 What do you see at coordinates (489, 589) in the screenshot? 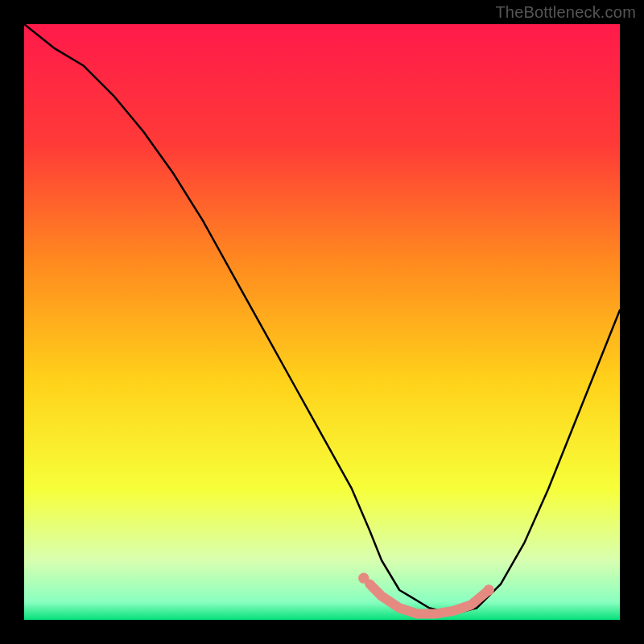
I see `right-marker-dot` at bounding box center [489, 589].